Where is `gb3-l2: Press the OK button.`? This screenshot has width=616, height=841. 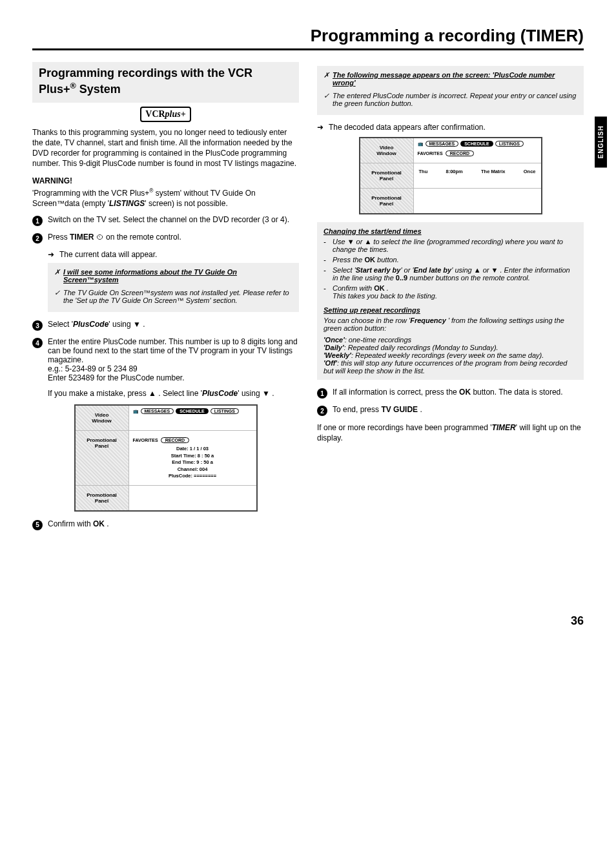
gb3-l2: Press the OK button. is located at coordinates (365, 260).